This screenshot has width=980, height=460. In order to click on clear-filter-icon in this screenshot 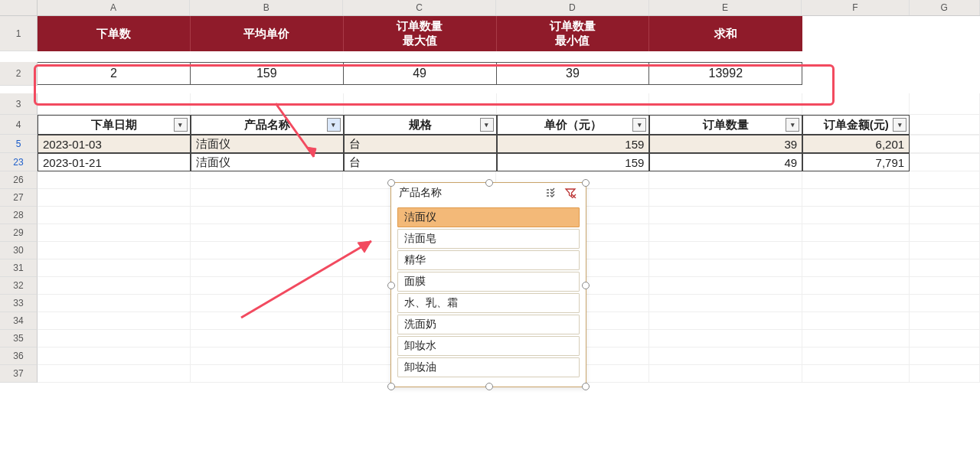, I will do `click(570, 193)`.